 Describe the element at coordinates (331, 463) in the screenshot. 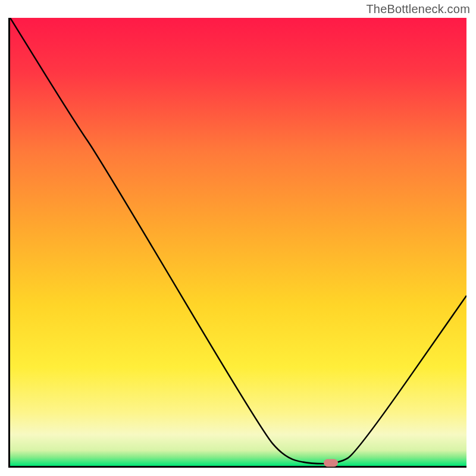

I see `optimal-point-marker` at that location.